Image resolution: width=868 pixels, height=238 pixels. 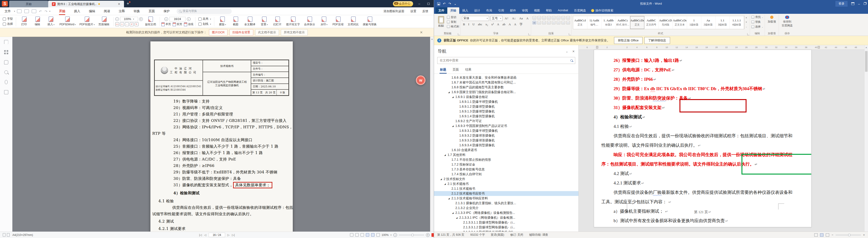 I want to click on comments-icon, so click(x=6, y=62).